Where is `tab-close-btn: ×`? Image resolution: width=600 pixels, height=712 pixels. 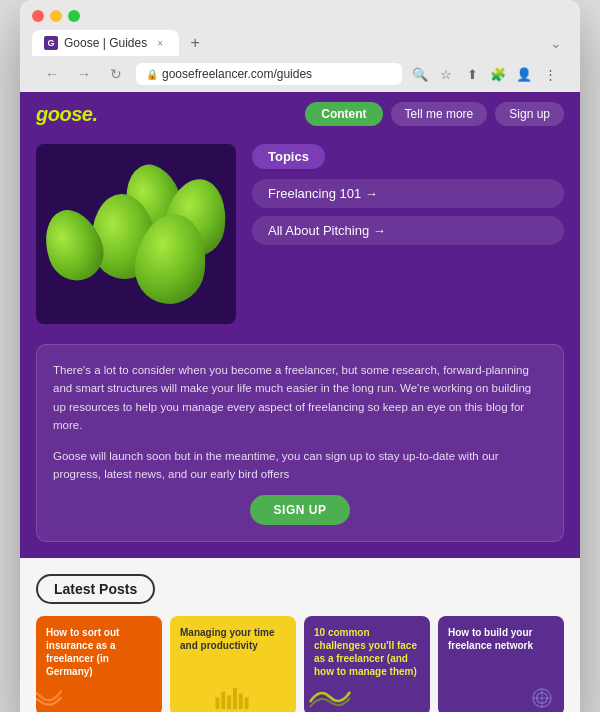 tab-close-btn: × is located at coordinates (160, 43).